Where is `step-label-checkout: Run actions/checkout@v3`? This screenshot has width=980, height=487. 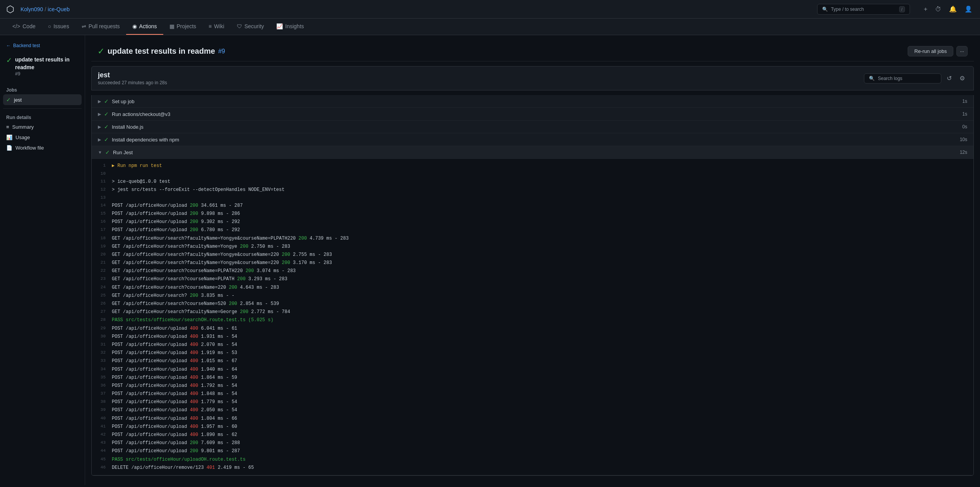 step-label-checkout: Run actions/checkout@v3 is located at coordinates (141, 114).